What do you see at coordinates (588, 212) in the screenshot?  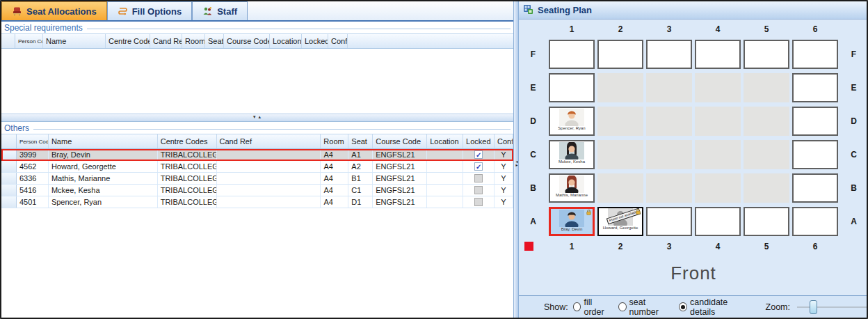 I see `padlock-icon` at bounding box center [588, 212].